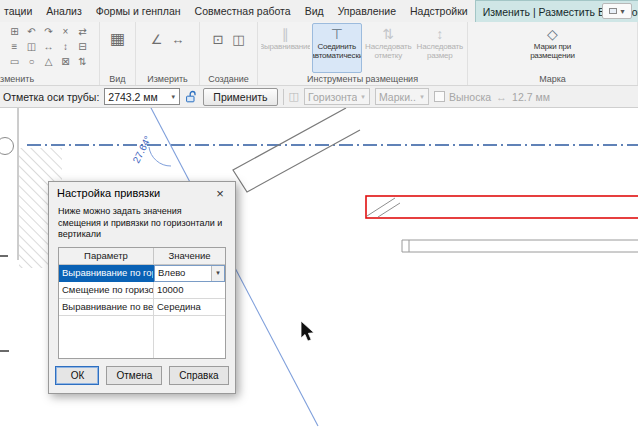 This screenshot has width=638, height=427. What do you see at coordinates (77, 376) in the screenshot?
I see `ok-button: ОК` at bounding box center [77, 376].